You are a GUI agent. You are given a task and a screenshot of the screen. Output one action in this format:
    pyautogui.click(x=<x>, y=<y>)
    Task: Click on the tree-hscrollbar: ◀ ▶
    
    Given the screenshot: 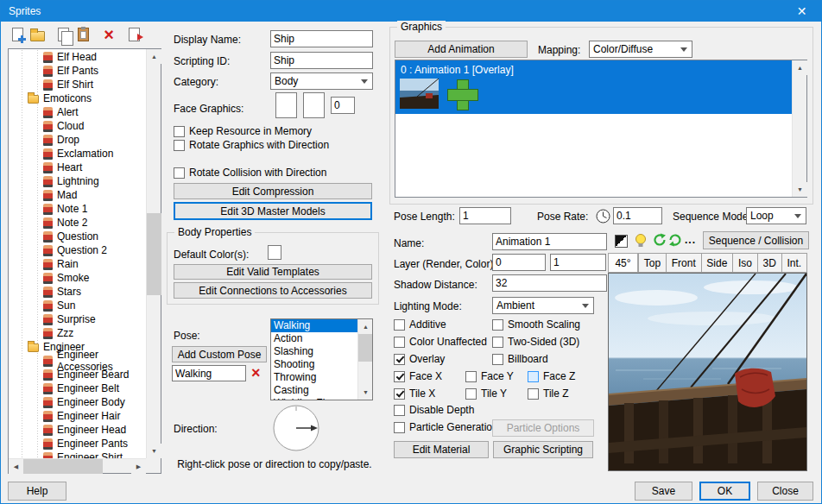 What is the action you would take?
    pyautogui.click(x=78, y=466)
    